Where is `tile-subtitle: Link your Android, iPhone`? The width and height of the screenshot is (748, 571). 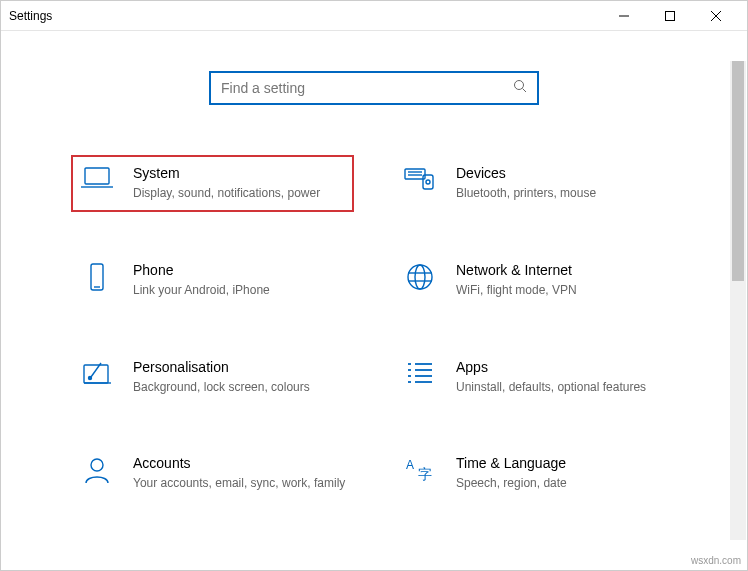 tile-subtitle: Link your Android, iPhone is located at coordinates (240, 290).